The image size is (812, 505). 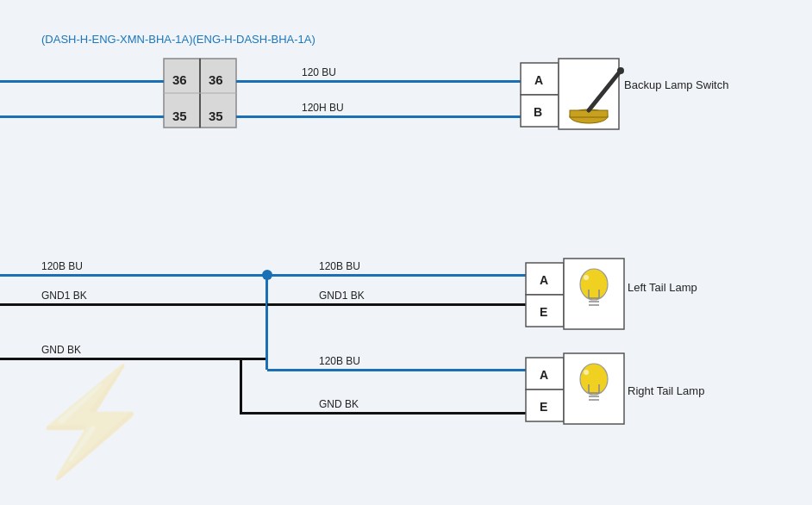 I want to click on wire-junction-down, so click(x=267, y=322).